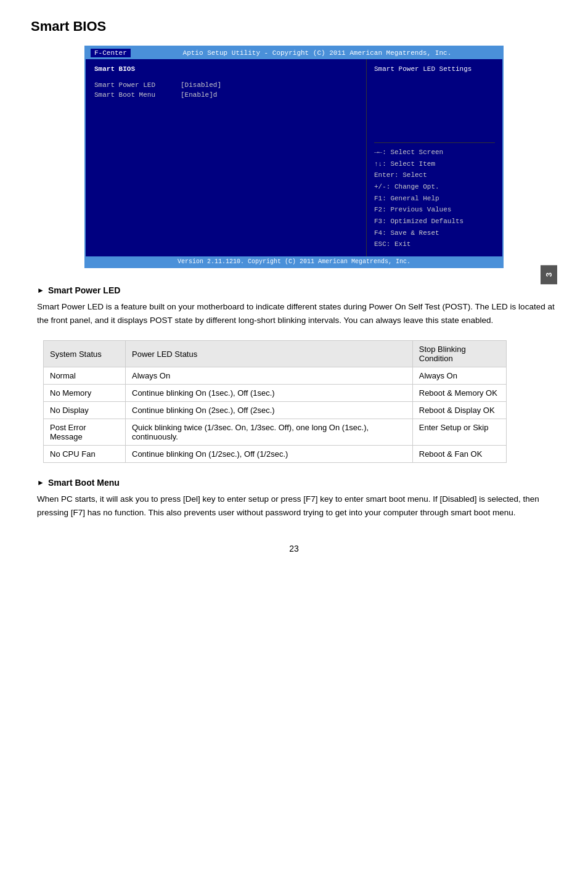 This screenshot has width=588, height=895. What do you see at coordinates (317, 53) in the screenshot?
I see `bios-header-title: Aptio Setup Utility - Copyright (C) 2011…` at bounding box center [317, 53].